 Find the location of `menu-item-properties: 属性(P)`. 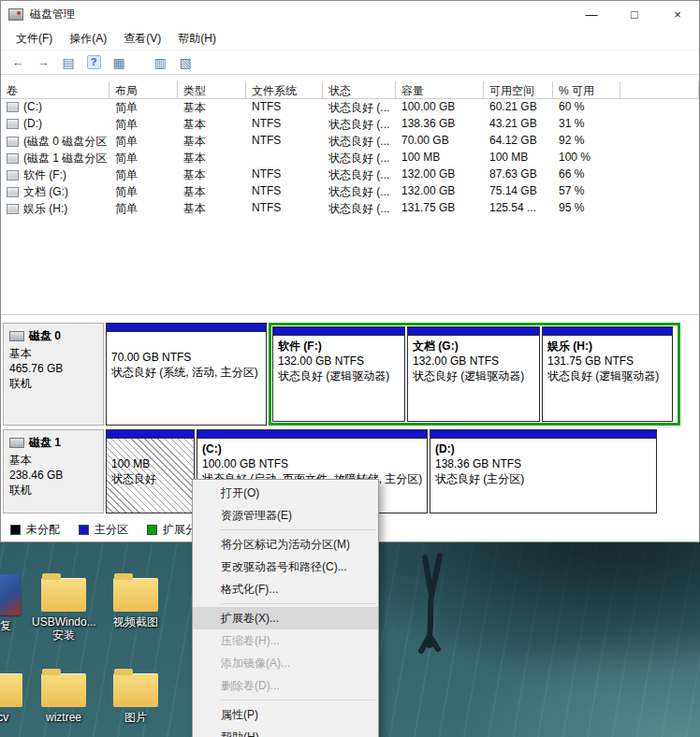

menu-item-properties: 属性(P) is located at coordinates (285, 715).